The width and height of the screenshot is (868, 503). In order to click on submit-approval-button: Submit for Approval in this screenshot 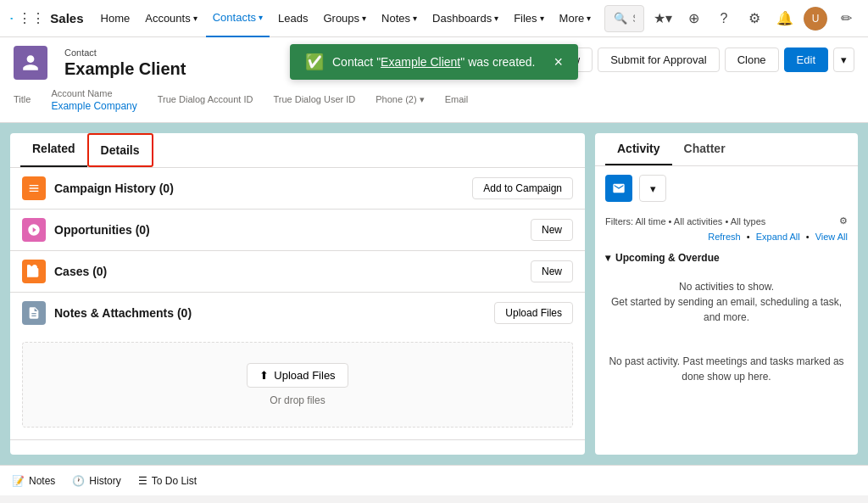, I will do `click(658, 59)`.